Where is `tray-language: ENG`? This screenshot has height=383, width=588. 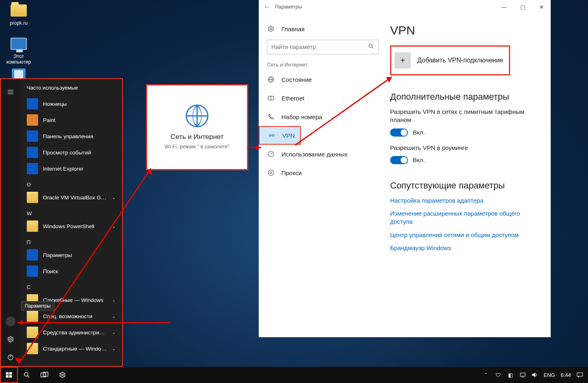
tray-language: ENG is located at coordinates (549, 375).